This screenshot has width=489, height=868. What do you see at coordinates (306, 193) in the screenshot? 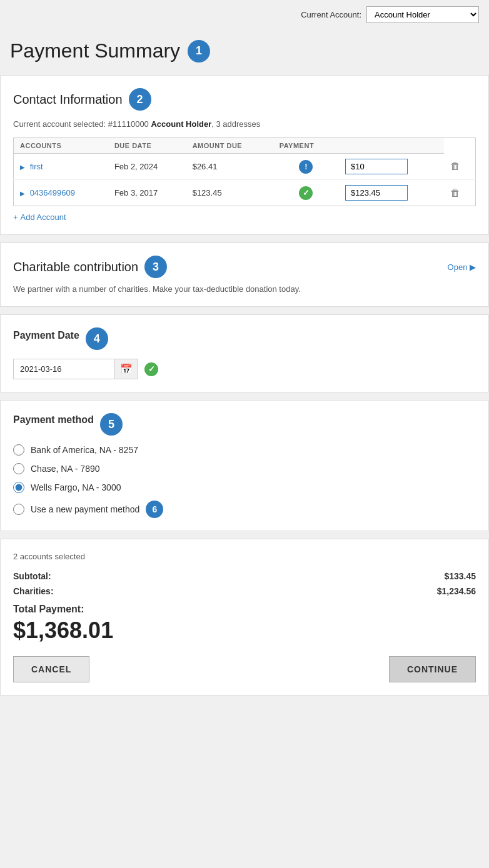
I see `success-icon: ✓` at bounding box center [306, 193].